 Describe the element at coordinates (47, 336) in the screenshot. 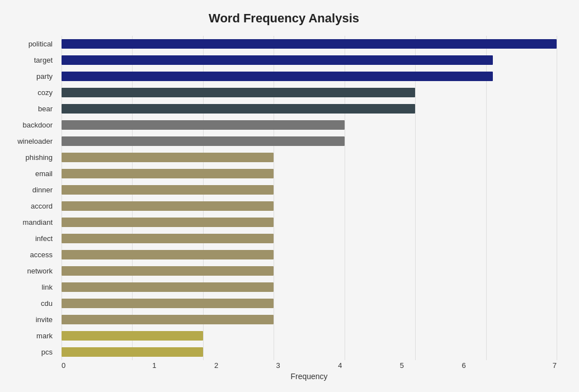

I see `y-label: mark` at that location.